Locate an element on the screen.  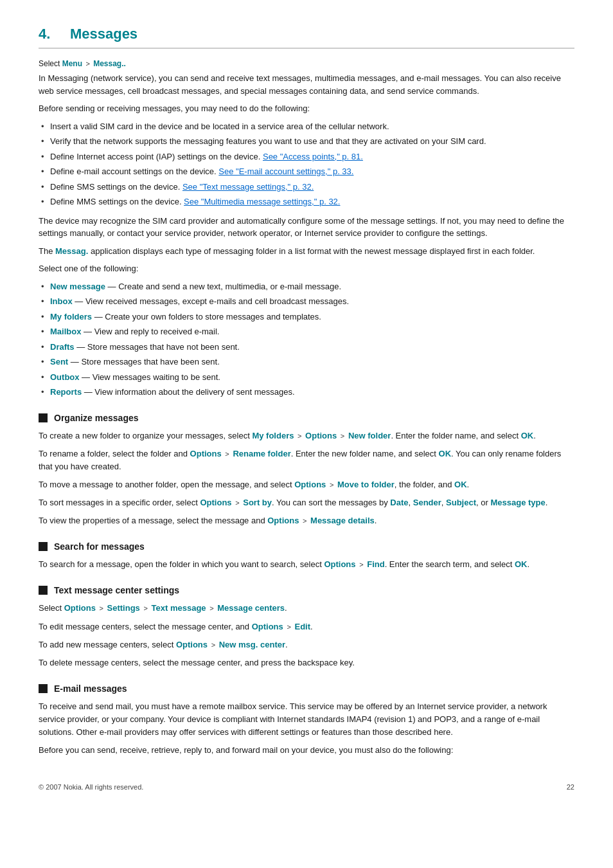
textcenter-para4: To delete message centers, select the me… is located at coordinates (306, 663).